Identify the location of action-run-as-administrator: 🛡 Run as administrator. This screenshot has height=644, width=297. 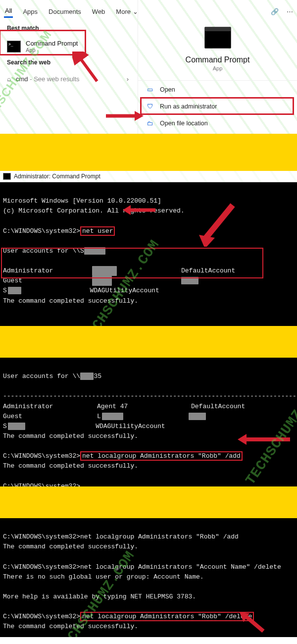
(218, 107).